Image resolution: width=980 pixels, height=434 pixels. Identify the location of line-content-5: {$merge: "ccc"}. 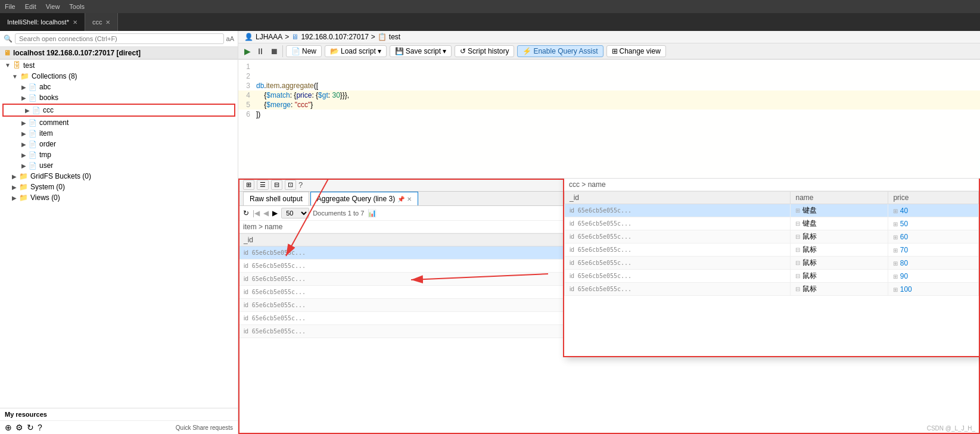
(285, 105).